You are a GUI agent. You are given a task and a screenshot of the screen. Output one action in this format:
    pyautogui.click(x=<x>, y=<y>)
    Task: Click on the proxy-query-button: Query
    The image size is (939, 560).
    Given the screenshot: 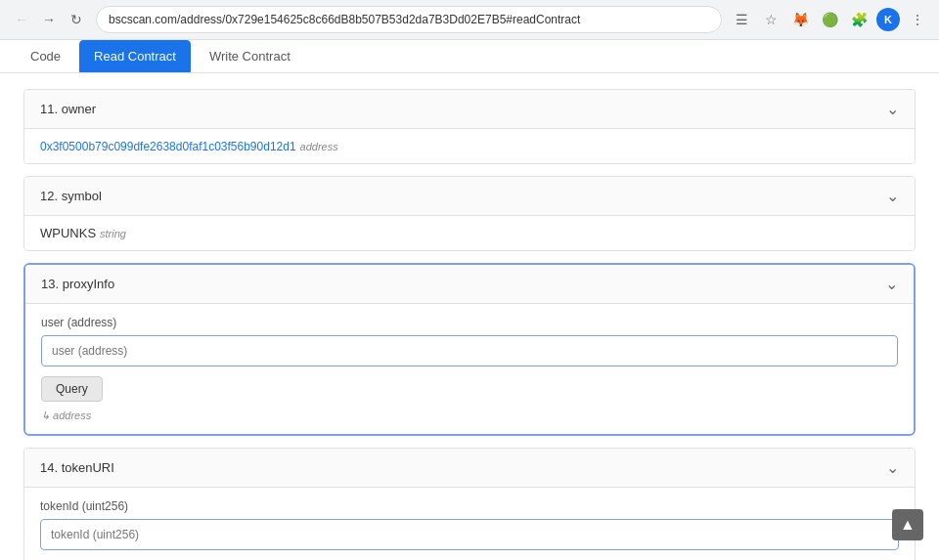 What is the action you would take?
    pyautogui.click(x=72, y=389)
    